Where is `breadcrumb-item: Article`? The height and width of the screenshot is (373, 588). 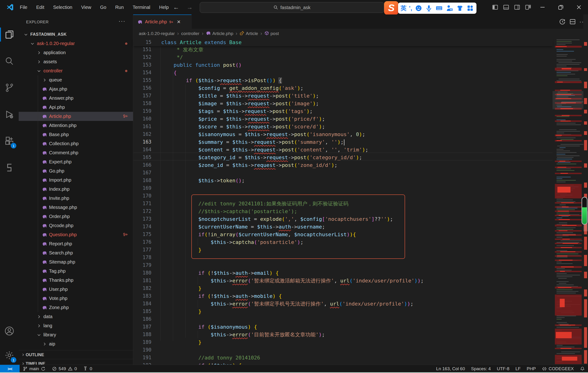
breadcrumb-item: Article is located at coordinates (249, 34).